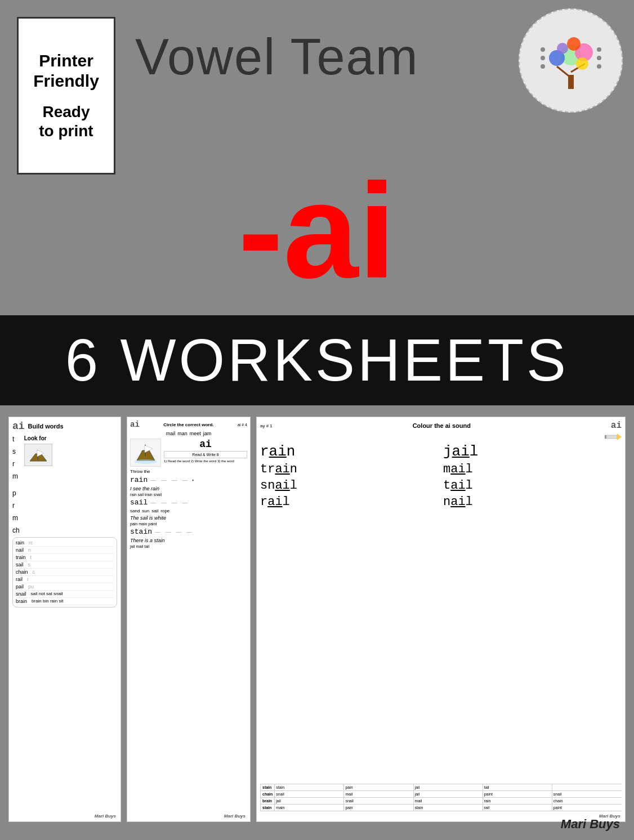 This screenshot has height=840, width=634. I want to click on instruction-text: 1) Read the word 2) Write the word 3) th…, so click(206, 461).